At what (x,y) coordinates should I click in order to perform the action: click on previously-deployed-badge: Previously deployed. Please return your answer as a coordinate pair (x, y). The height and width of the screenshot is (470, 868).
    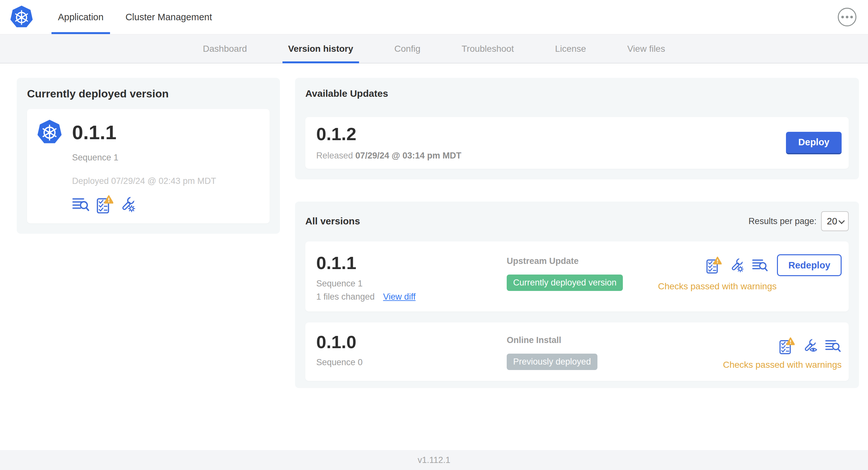
    Looking at the image, I should click on (552, 362).